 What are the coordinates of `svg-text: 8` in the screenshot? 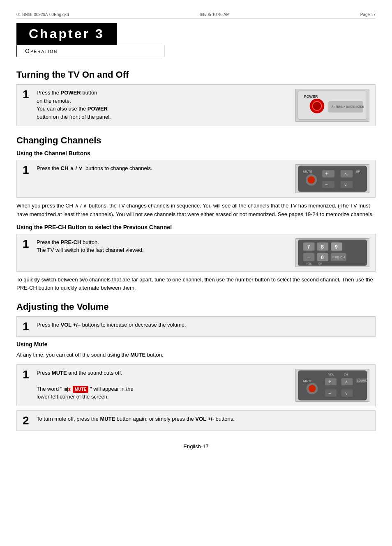 It's located at (322, 247).